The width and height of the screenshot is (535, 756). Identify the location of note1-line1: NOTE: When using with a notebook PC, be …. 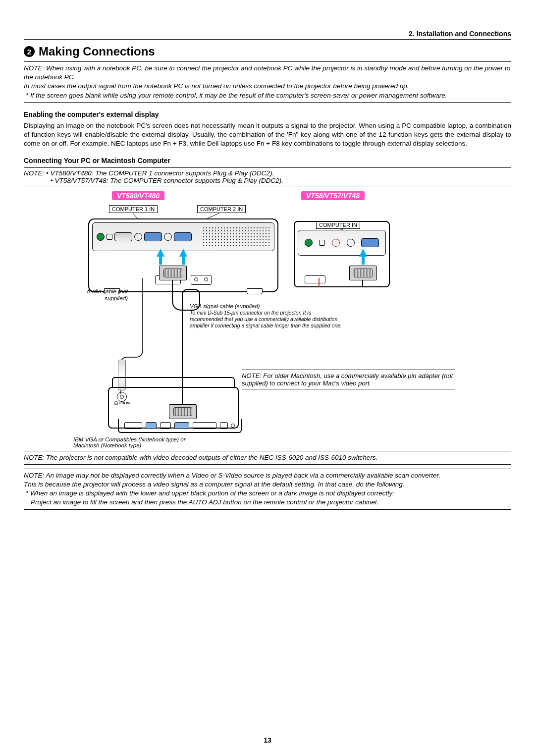
(268, 73).